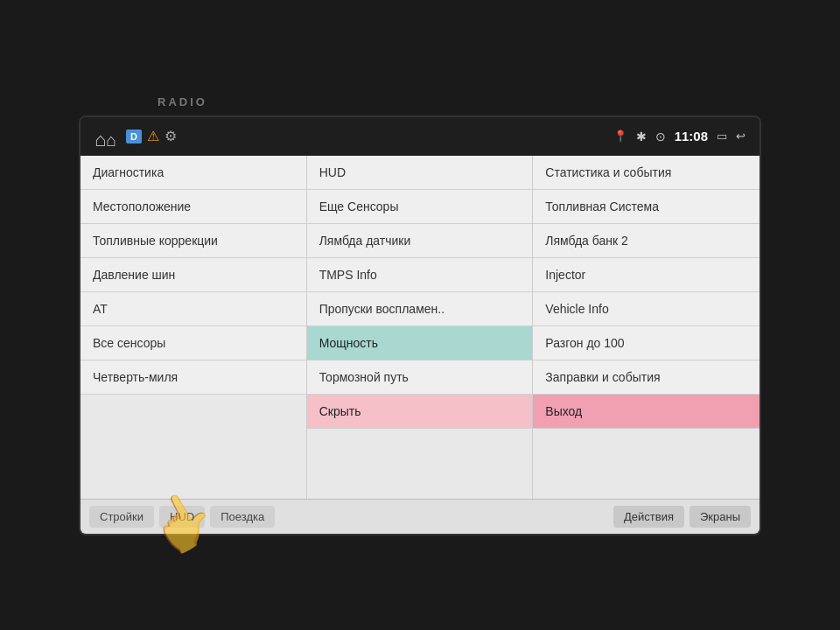  What do you see at coordinates (646, 275) in the screenshot?
I see `menu-item-injector: Injector` at bounding box center [646, 275].